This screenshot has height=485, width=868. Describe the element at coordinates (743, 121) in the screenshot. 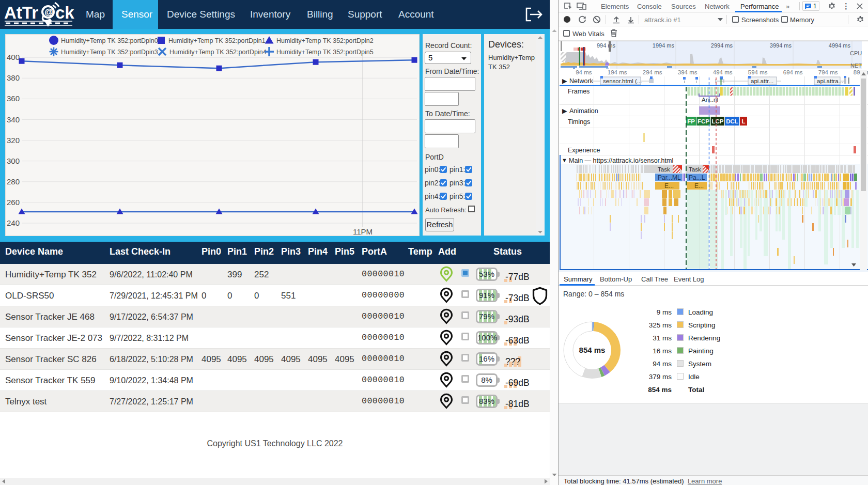

I see `svg-text: L` at that location.